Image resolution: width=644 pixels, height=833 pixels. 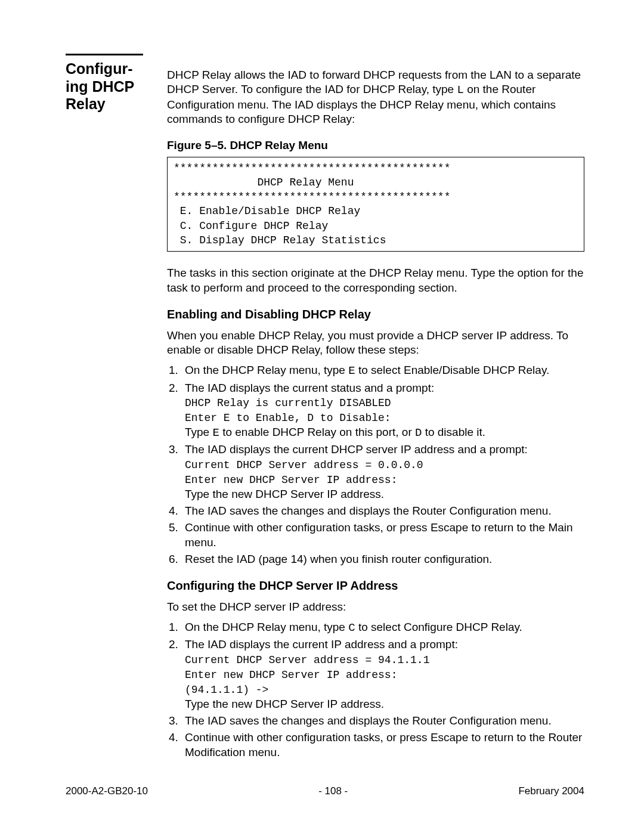 I want to click on cfg-step1-key: C, so click(x=352, y=628).